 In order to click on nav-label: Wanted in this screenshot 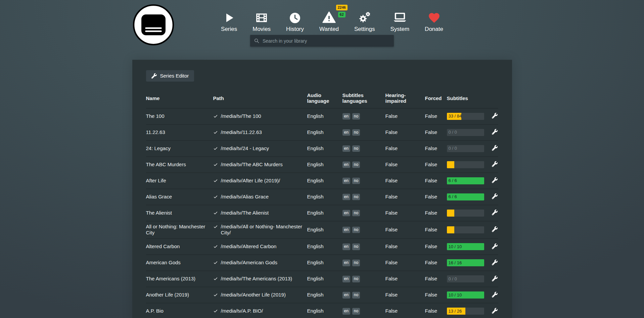, I will do `click(329, 29)`.